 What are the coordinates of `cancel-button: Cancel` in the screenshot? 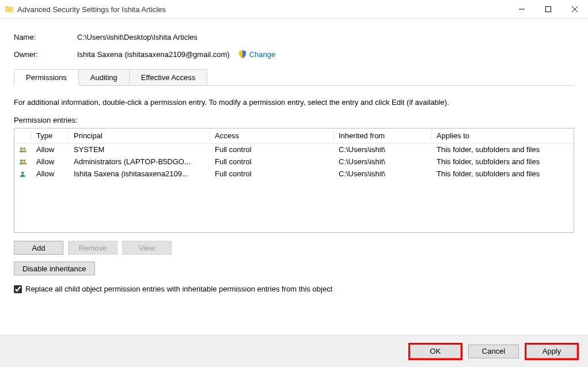 It's located at (494, 351).